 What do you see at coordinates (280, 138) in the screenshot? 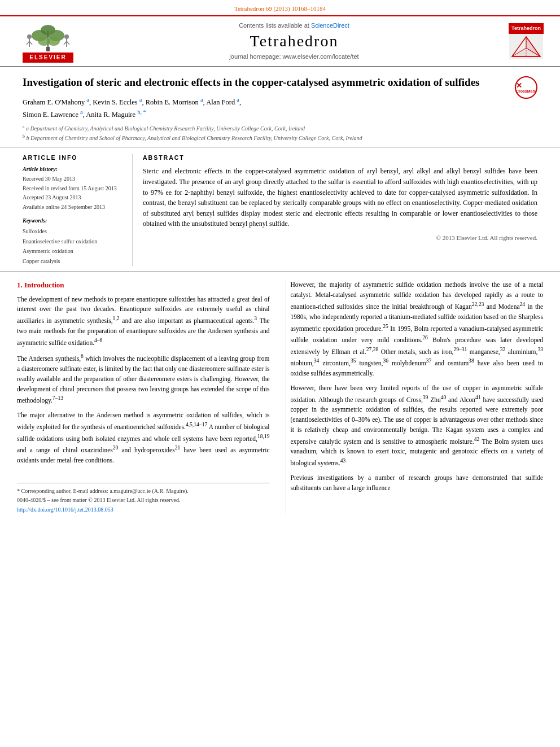
I see `affiliation-b: b b Department of Chemistry and School o…` at bounding box center [280, 138].